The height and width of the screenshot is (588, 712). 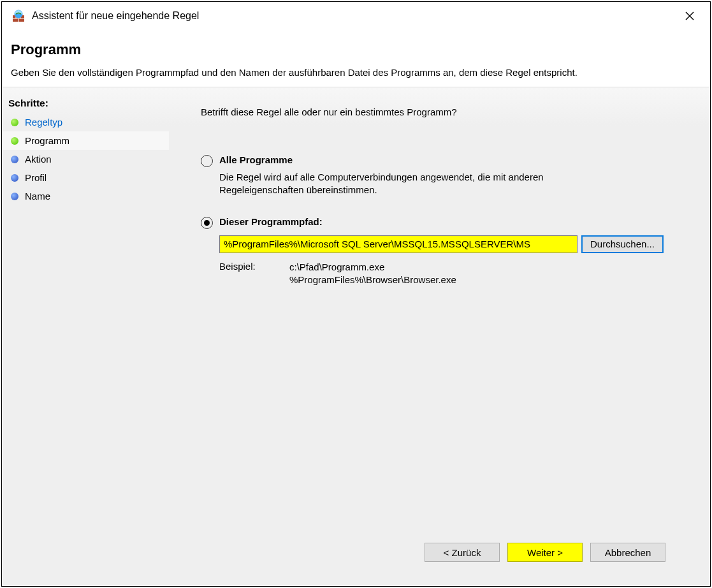 What do you see at coordinates (398, 244) in the screenshot?
I see `program-path-input` at bounding box center [398, 244].